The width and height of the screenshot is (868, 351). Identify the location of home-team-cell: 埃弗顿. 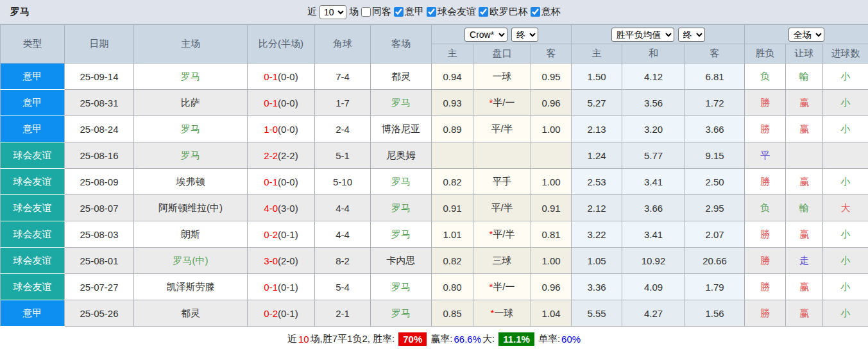
(191, 182).